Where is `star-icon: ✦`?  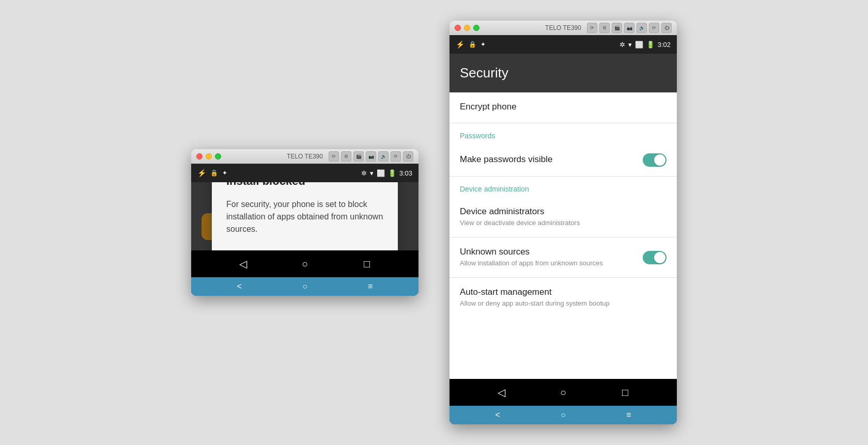 star-icon: ✦ is located at coordinates (225, 173).